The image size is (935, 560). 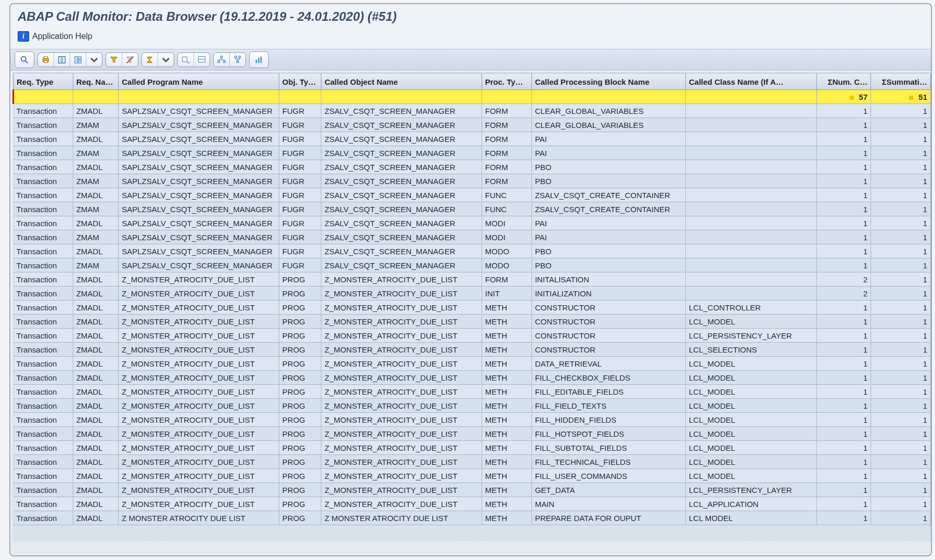 What do you see at coordinates (401, 82) in the screenshot?
I see `col-called-object: Called Object Name` at bounding box center [401, 82].